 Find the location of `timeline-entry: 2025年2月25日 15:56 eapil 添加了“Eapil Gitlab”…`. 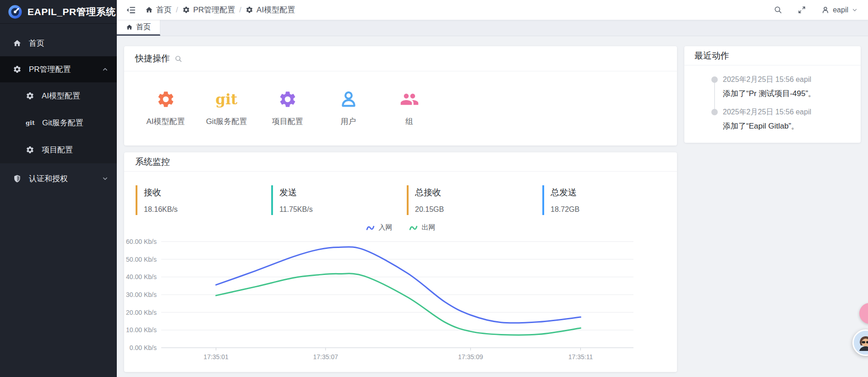

timeline-entry: 2025年2月25日 15:56 eapil 添加了“Eapil Gitlab”… is located at coordinates (772, 119).